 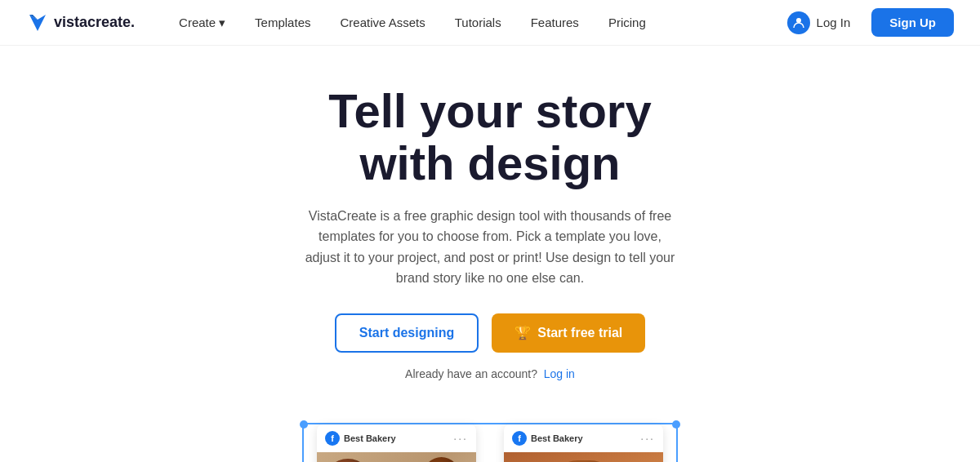 I want to click on nav-tutorials: Tutorials, so click(x=479, y=23).